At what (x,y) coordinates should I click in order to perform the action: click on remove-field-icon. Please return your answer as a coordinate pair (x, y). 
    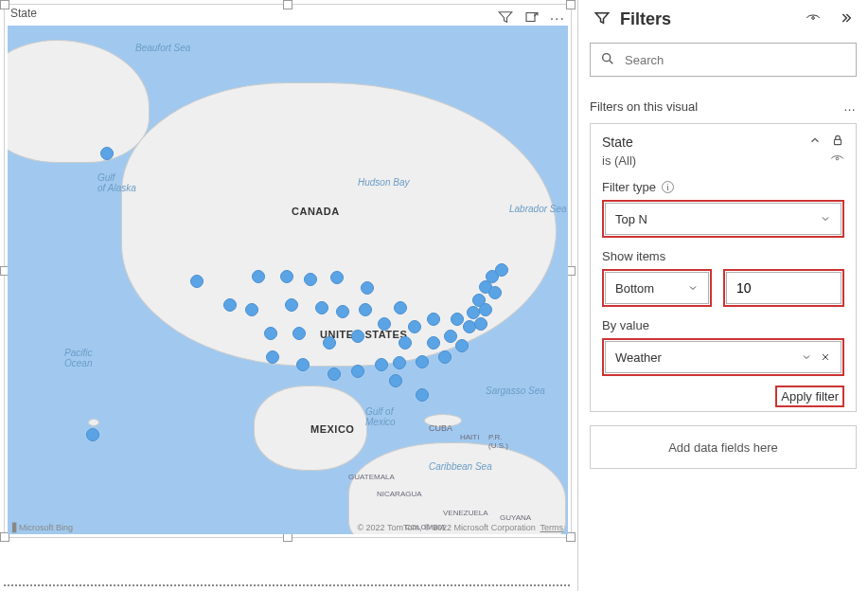
    Looking at the image, I should click on (825, 357).